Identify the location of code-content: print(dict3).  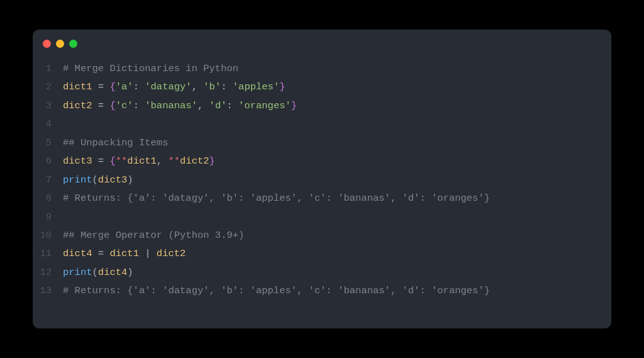
(337, 180).